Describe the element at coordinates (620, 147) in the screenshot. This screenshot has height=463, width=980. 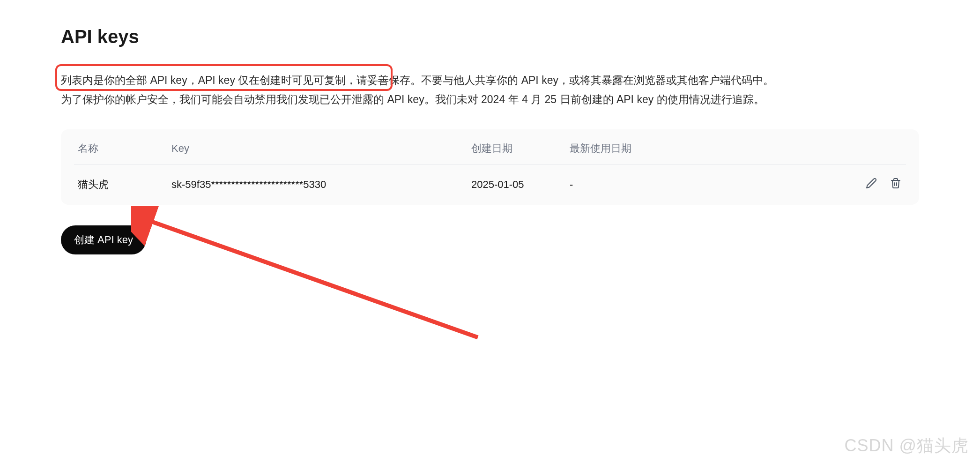
I see `table-header-last-used: 最新使用日期` at that location.